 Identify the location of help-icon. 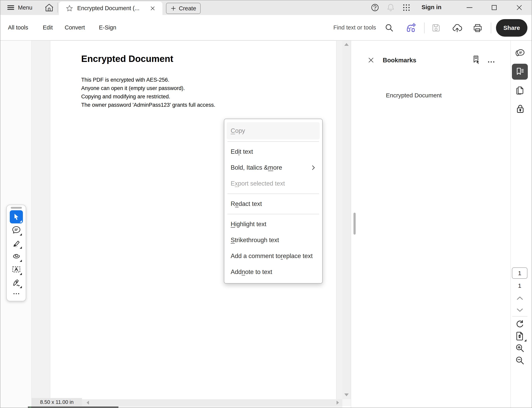
(375, 8).